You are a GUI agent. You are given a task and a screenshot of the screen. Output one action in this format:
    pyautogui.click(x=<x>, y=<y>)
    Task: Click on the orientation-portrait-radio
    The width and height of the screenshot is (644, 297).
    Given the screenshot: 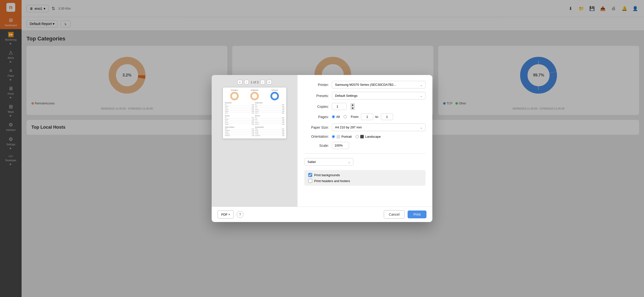 What is the action you would take?
    pyautogui.click(x=334, y=137)
    